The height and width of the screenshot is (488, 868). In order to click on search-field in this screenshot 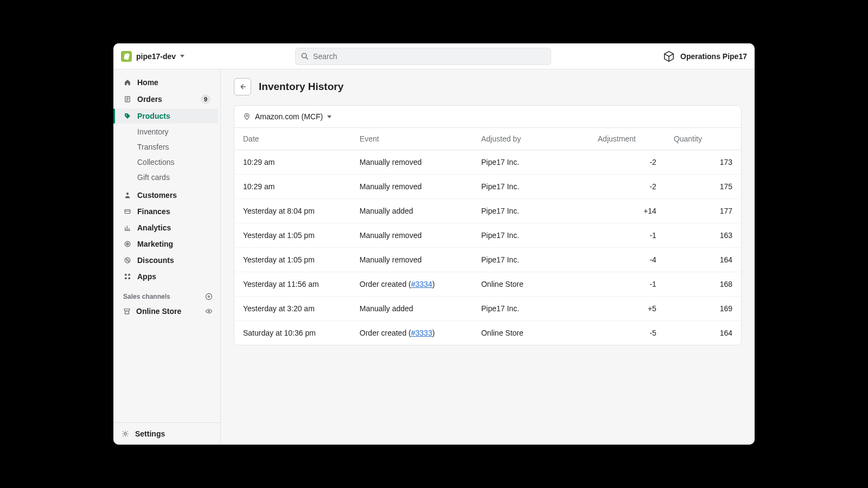, I will do `click(429, 56)`.